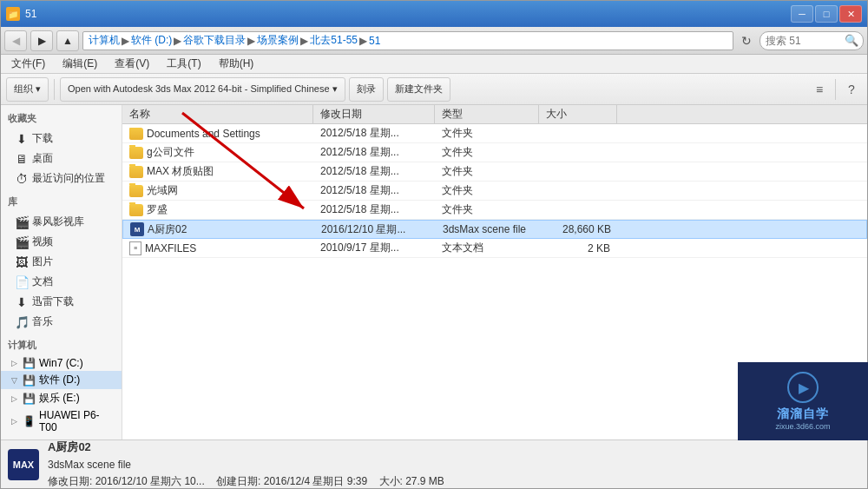 The width and height of the screenshot is (868, 489). What do you see at coordinates (61, 202) in the screenshot?
I see `library-header: 库` at bounding box center [61, 202].